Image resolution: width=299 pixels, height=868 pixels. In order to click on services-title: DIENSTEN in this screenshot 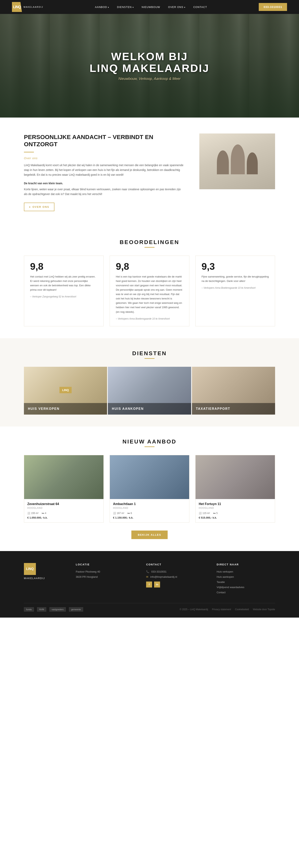, I will do `click(150, 353)`.